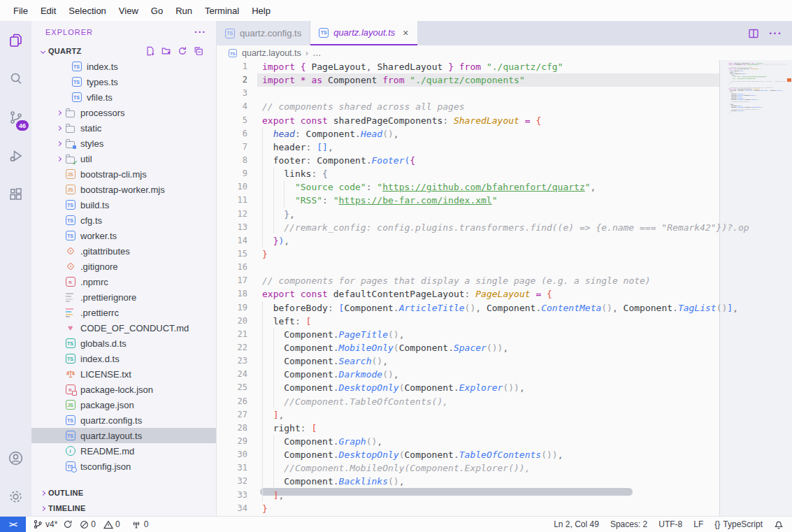 Image resolution: width=792 pixels, height=532 pixels. I want to click on code-line-28: 28right: [, so click(505, 428).